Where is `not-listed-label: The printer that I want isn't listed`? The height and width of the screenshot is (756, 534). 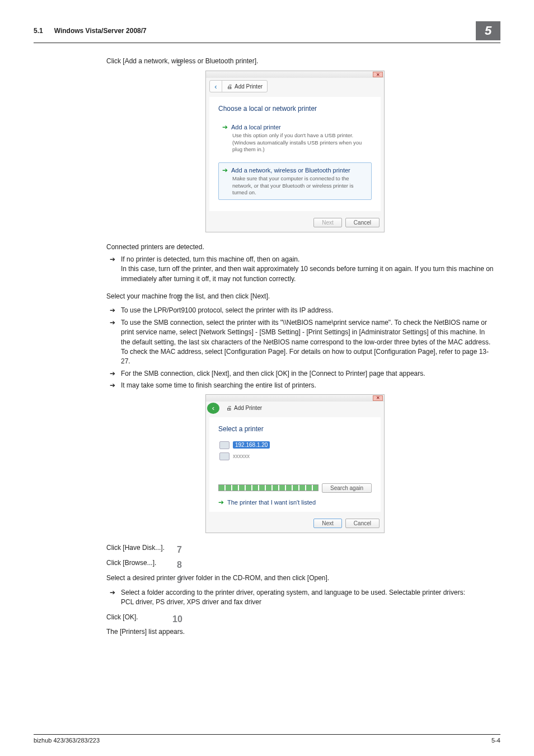
not-listed-label: The printer that I want isn't listed is located at coordinates (271, 502).